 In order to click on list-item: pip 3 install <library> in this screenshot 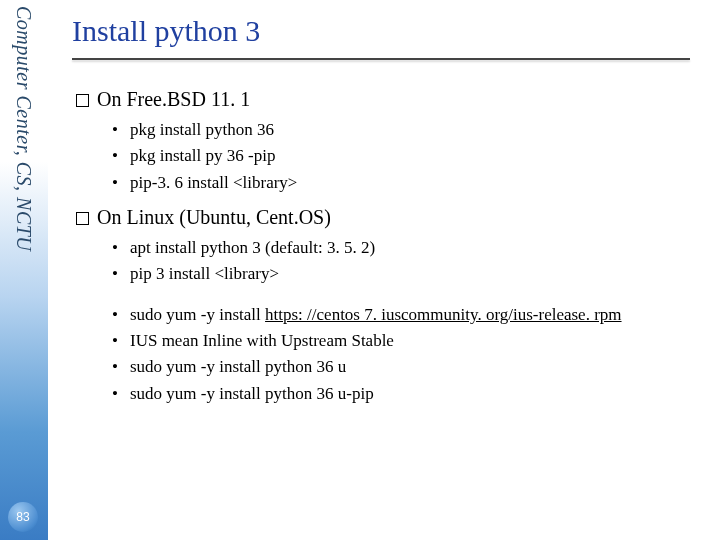, I will do `click(401, 274)`.